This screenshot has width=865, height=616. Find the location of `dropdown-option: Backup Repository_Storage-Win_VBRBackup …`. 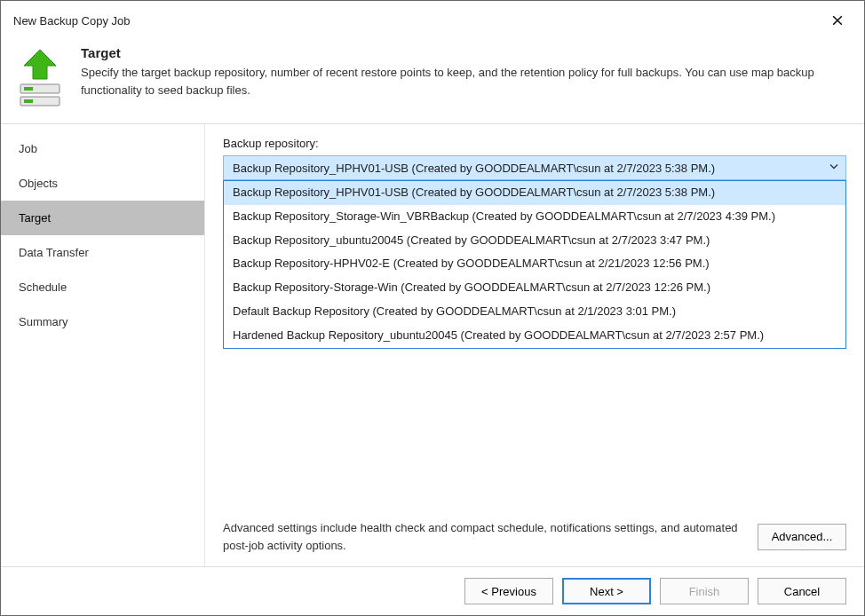

dropdown-option: Backup Repository_Storage-Win_VBRBackup … is located at coordinates (535, 217).